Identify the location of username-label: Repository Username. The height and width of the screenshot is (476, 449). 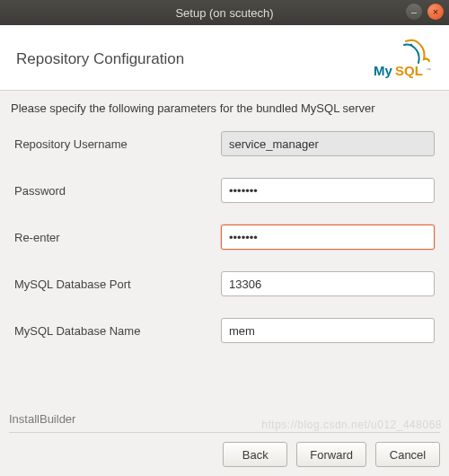
(118, 144).